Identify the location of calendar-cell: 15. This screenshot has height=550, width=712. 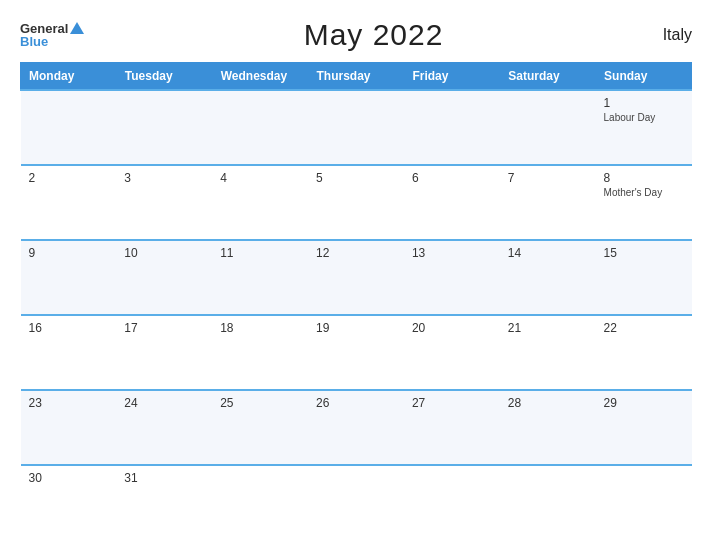
(644, 278).